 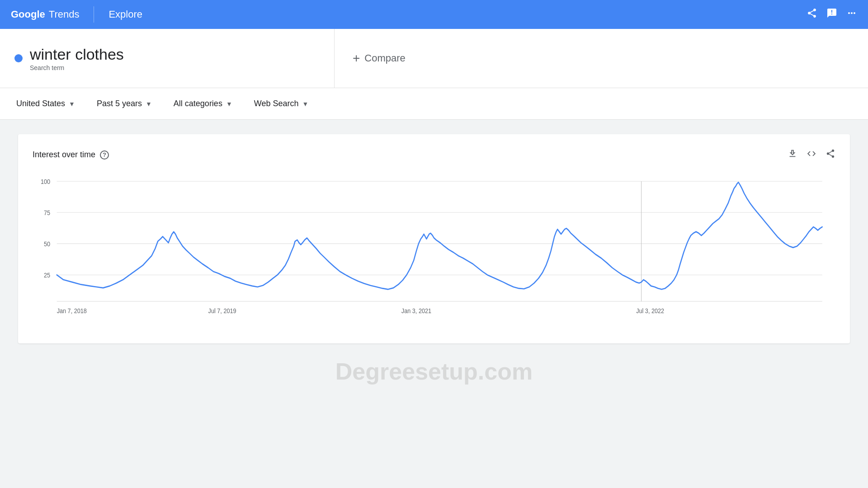 What do you see at coordinates (45, 14) in the screenshot?
I see `google-trends-logo: Google Trends` at bounding box center [45, 14].